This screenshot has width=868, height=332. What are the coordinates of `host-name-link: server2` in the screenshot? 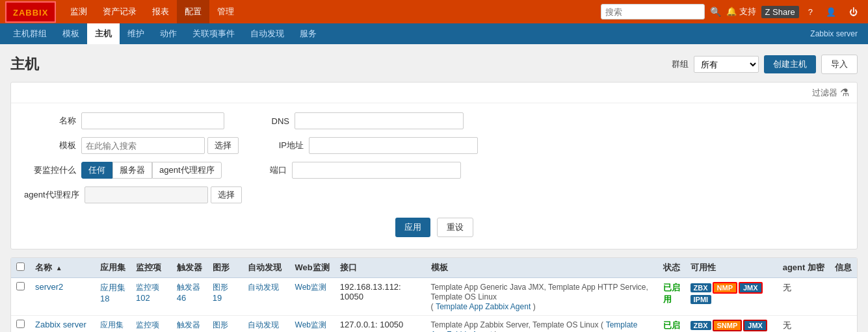 It's located at (49, 287).